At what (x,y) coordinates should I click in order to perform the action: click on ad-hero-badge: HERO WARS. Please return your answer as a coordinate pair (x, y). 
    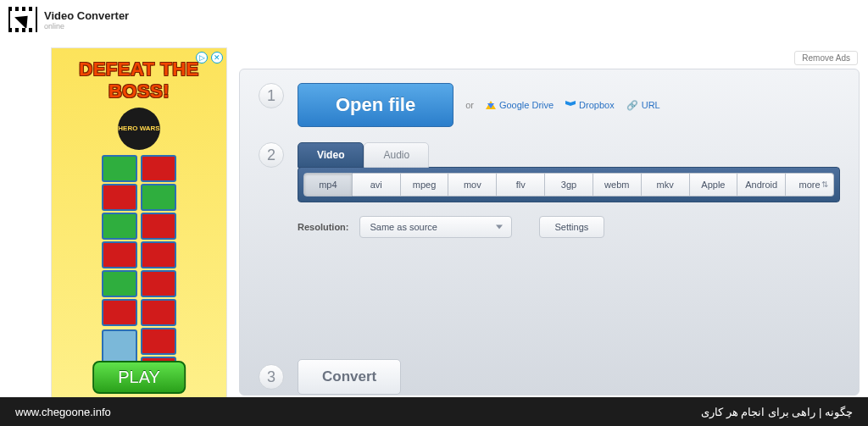
    Looking at the image, I should click on (139, 129).